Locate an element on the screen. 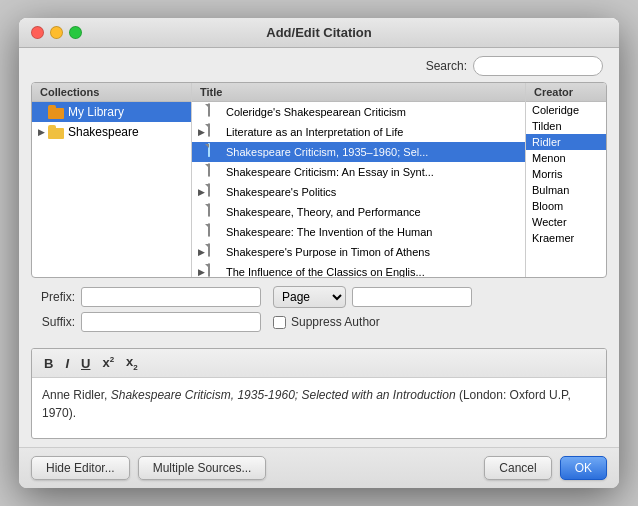 Image resolution: width=638 pixels, height=506 pixels. title-row: Shakespeare, Theory, and Performance is located at coordinates (358, 212).